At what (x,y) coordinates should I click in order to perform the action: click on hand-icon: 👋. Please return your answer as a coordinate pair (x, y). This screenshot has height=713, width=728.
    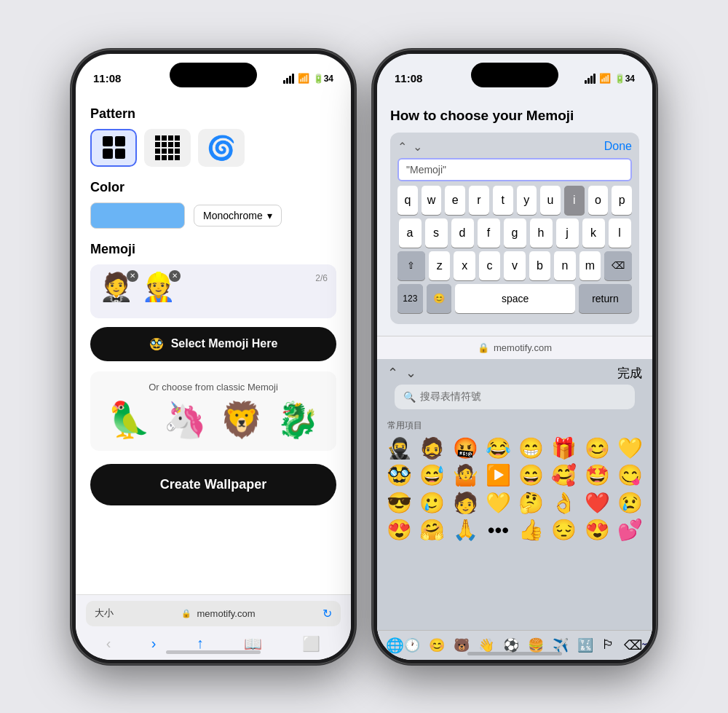
    Looking at the image, I should click on (486, 645).